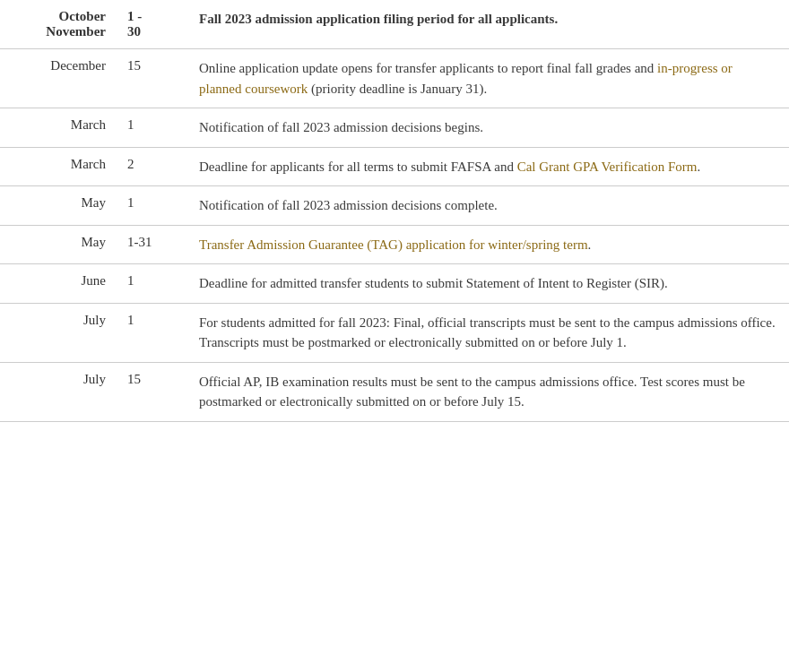 Image resolution: width=789 pixels, height=672 pixels. I want to click on date-cell: 2, so click(152, 167).